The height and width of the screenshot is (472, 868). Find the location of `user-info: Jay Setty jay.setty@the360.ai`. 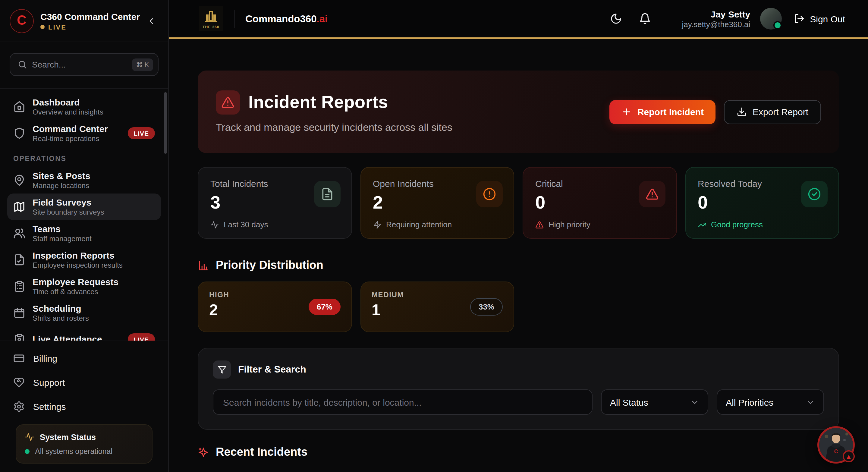

user-info: Jay Setty jay.setty@the360.ai is located at coordinates (716, 19).